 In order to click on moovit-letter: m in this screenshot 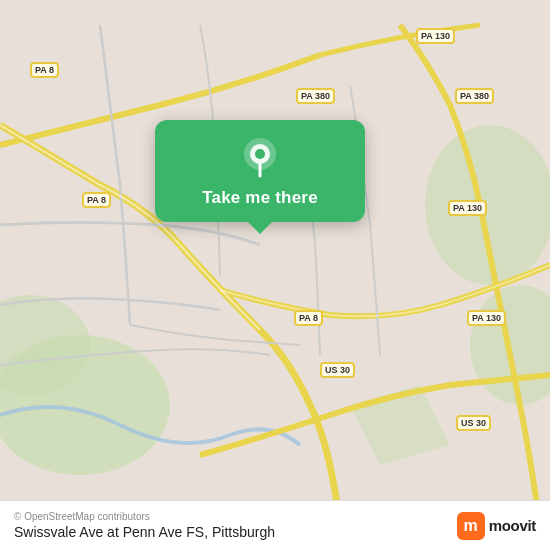, I will do `click(471, 526)`.